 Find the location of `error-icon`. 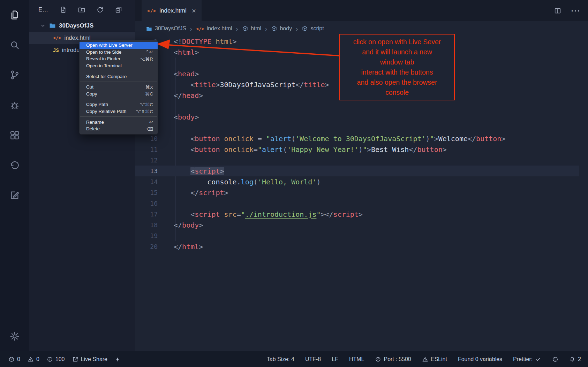

error-icon is located at coordinates (12, 359).